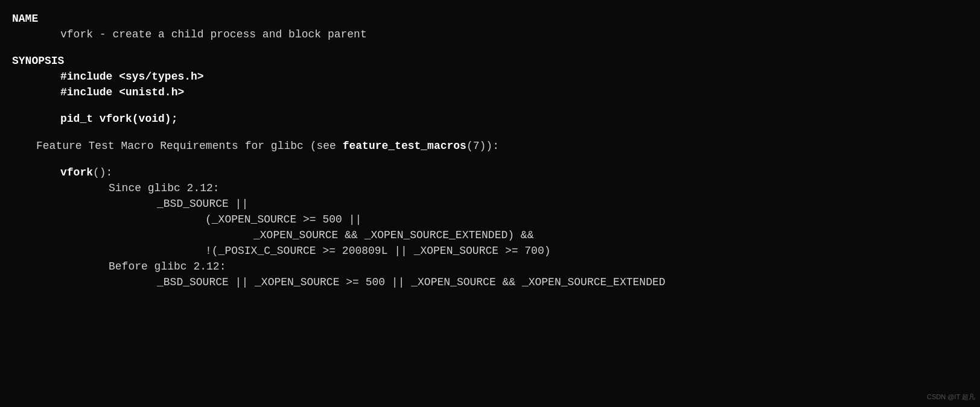 This screenshot has width=980, height=407. What do you see at coordinates (951, 397) in the screenshot?
I see `watermark: CSDN @IT 超凡` at bounding box center [951, 397].